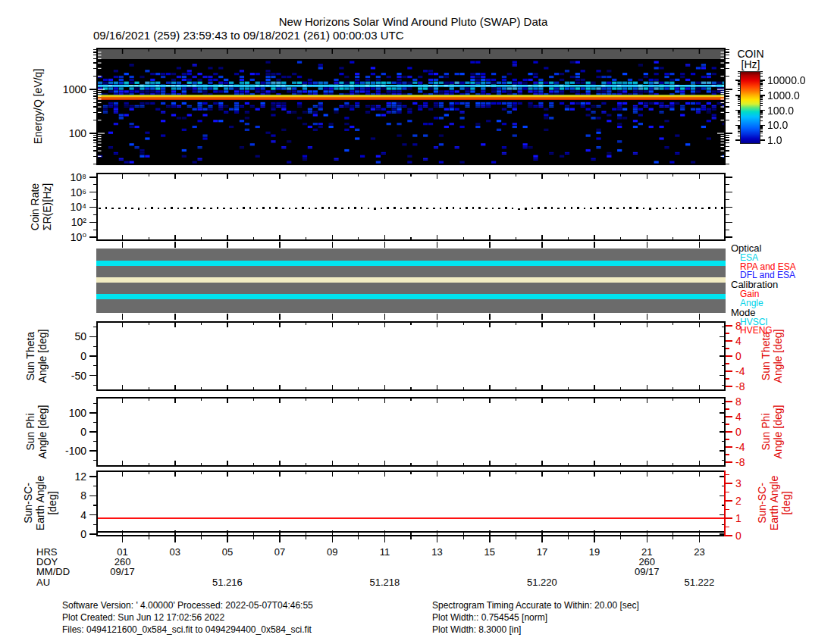  Describe the element at coordinates (774, 503) in the screenshot. I see `axis-label-line: Earth Angle` at that location.